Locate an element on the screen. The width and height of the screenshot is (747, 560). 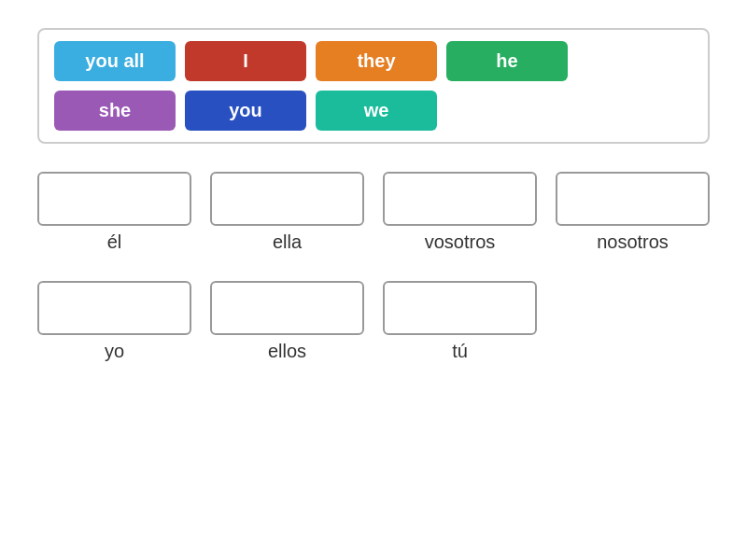
drop-box-yo is located at coordinates (114, 308).